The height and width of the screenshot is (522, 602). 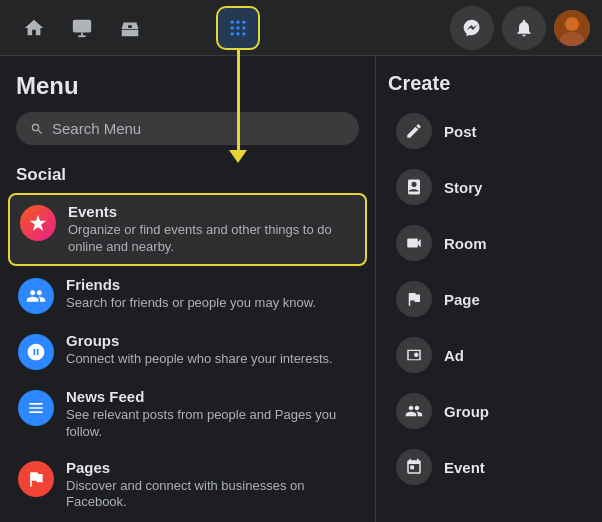 I want to click on story-label: Story, so click(x=463, y=188).